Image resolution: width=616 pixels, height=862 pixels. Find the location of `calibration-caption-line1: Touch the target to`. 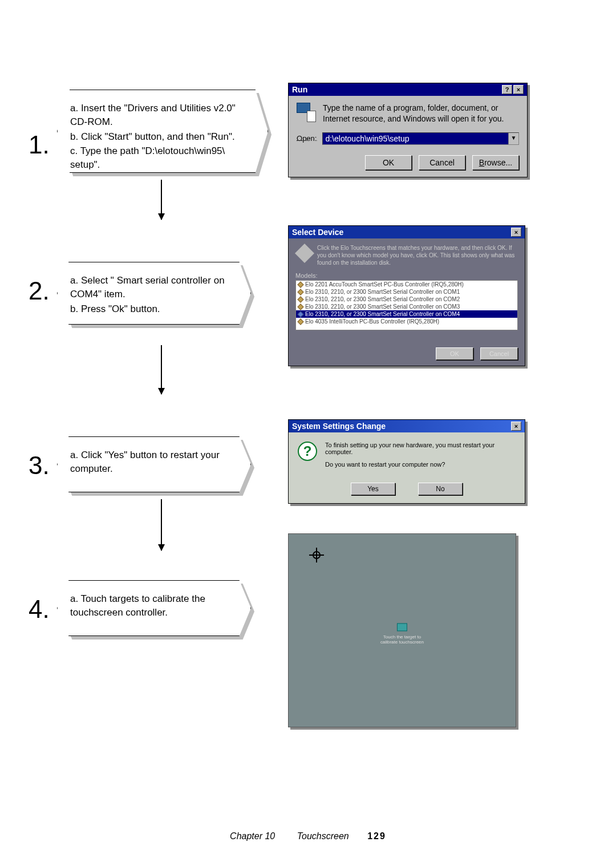

calibration-caption-line1: Touch the target to is located at coordinates (402, 637).